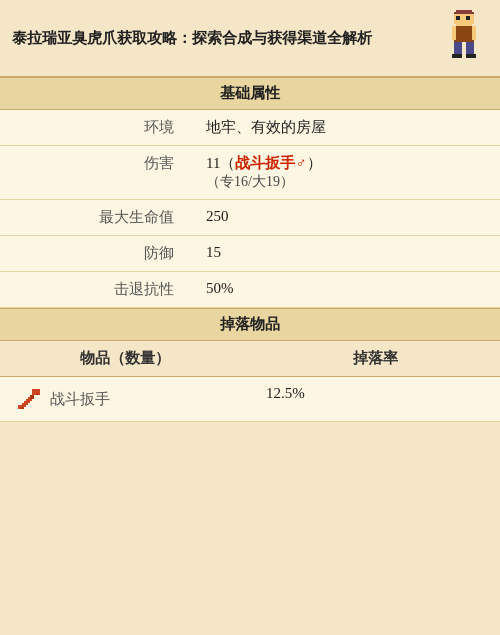 This screenshot has width=500, height=635. What do you see at coordinates (125, 400) in the screenshot?
I see `drop-item-cell: 战斗扳手` at bounding box center [125, 400].